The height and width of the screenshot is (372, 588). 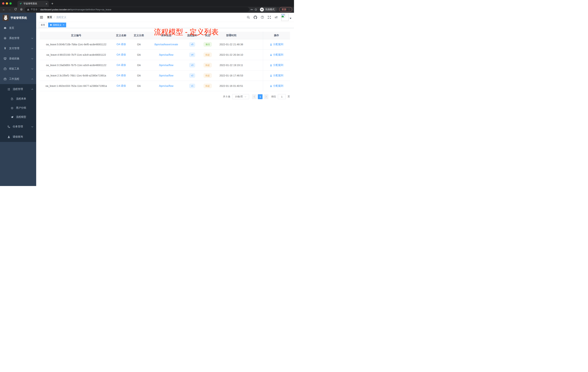 I want to click on form-link: /bpm/oa/leave/create, so click(x=166, y=44).